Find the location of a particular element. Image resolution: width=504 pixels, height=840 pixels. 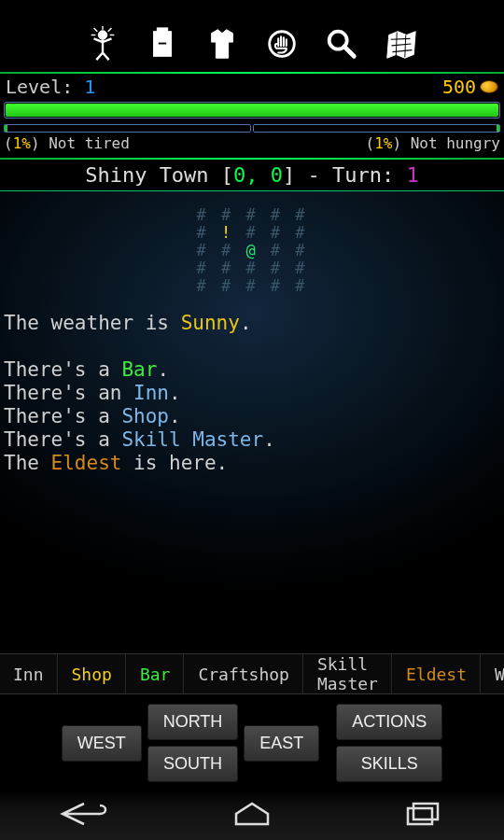

back-icon is located at coordinates (84, 816).